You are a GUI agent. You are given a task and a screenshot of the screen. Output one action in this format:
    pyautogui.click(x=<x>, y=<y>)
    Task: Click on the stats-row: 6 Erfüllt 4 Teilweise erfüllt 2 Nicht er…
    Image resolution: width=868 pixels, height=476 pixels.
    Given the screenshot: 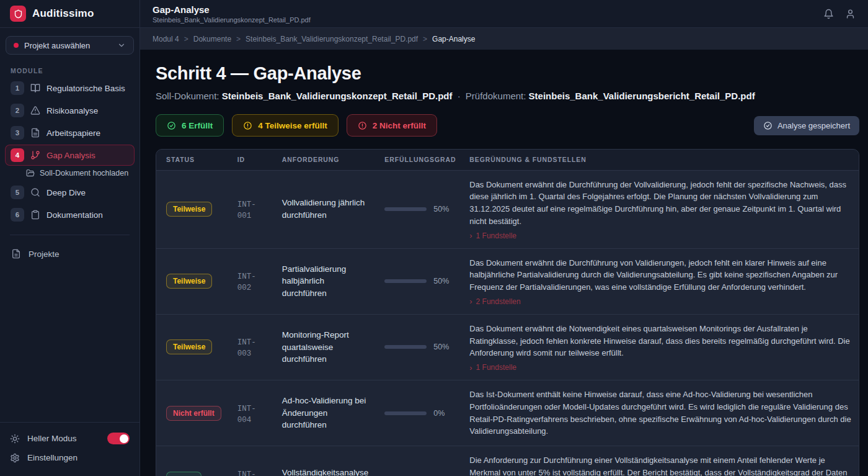 What is the action you would take?
    pyautogui.click(x=507, y=125)
    